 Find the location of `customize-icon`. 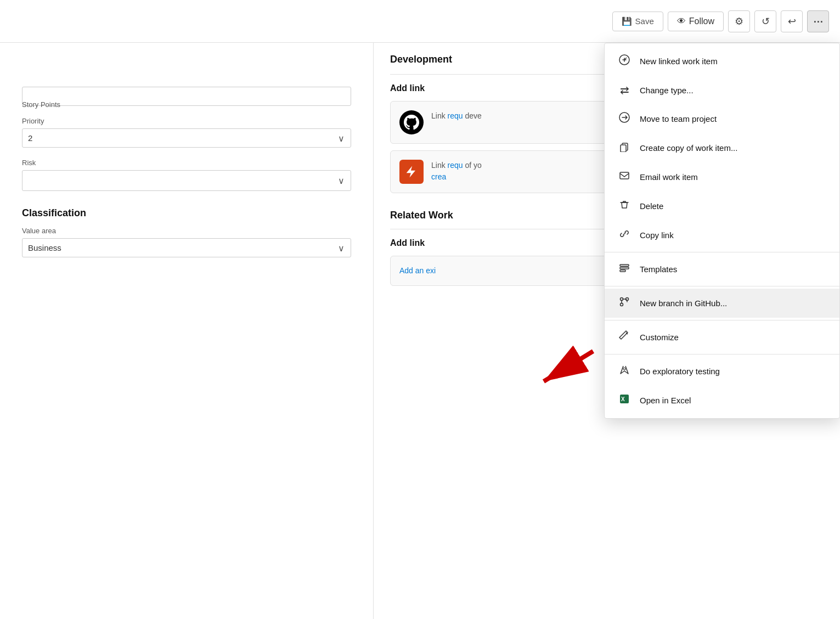

customize-icon is located at coordinates (624, 337).